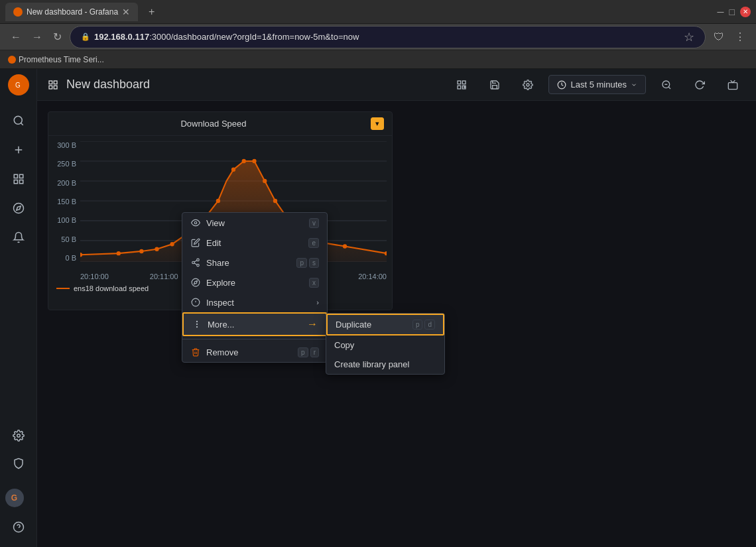  Describe the element at coordinates (387, 37) in the screenshot. I see `address-bar: 🔒 192.168.0.117:3000/dashboard/new?orgId…` at that location.